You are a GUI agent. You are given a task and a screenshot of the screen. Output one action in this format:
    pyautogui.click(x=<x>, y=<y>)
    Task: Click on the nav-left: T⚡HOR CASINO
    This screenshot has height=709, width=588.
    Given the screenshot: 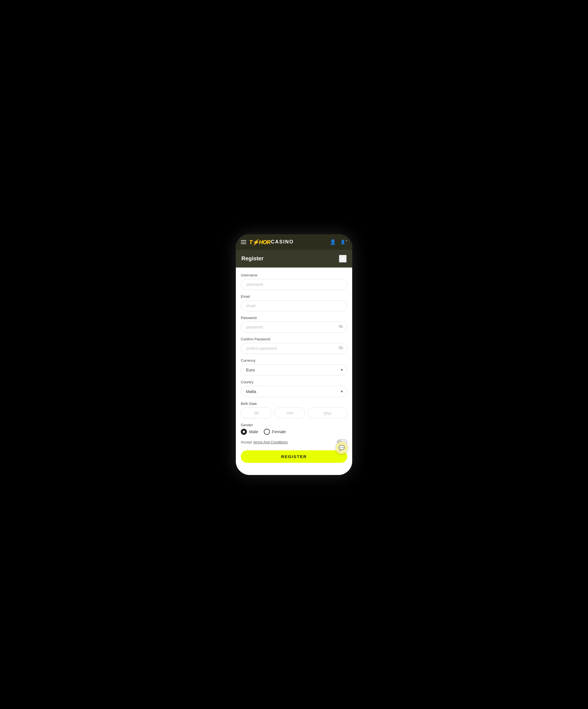 What is the action you would take?
    pyautogui.click(x=267, y=242)
    